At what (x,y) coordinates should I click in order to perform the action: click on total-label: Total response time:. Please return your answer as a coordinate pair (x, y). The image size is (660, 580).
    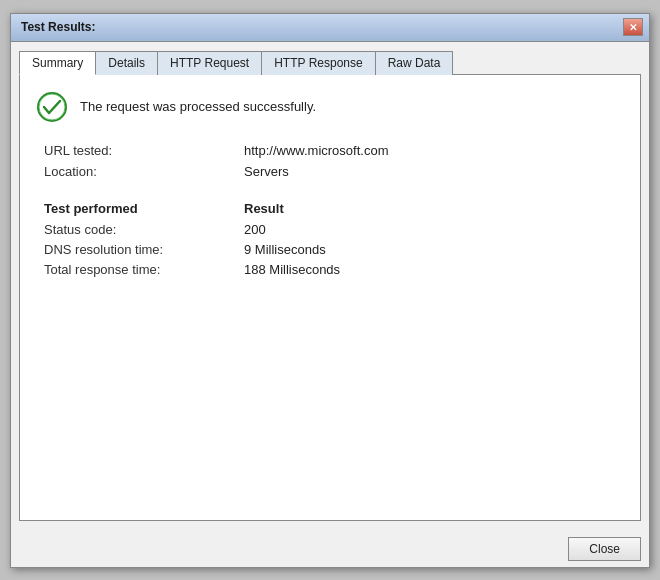
    Looking at the image, I should click on (144, 270).